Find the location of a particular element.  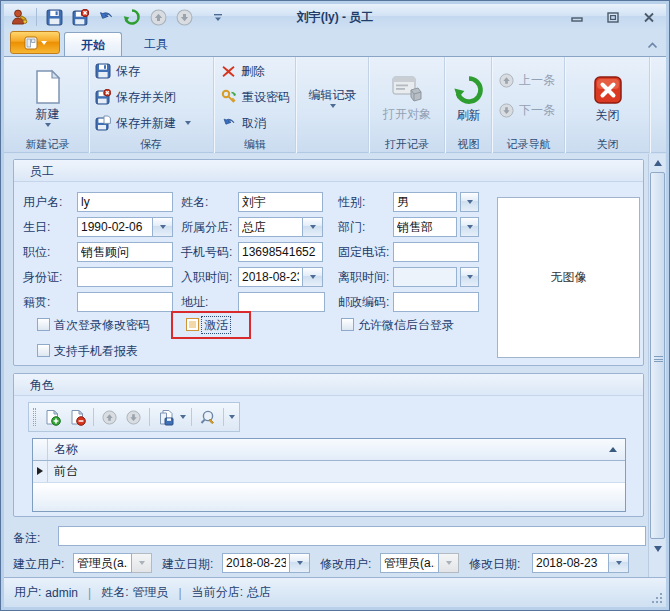

address-input is located at coordinates (282, 302).